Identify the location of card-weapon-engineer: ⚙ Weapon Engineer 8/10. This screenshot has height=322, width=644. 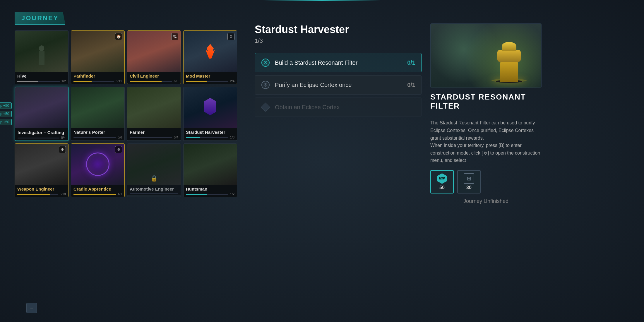
(42, 170).